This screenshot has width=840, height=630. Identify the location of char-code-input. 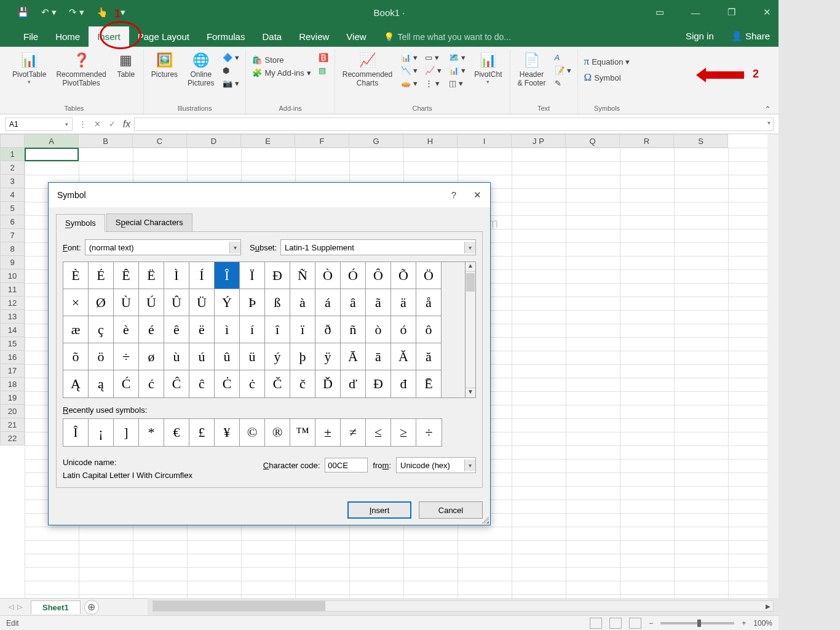
(346, 465).